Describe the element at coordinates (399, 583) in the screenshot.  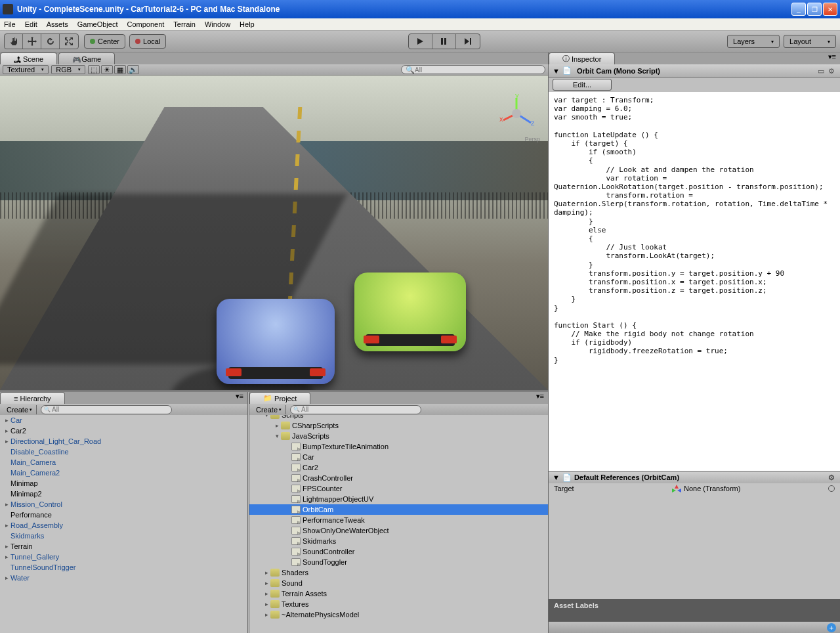
I see `project-item: ▸Sound` at that location.